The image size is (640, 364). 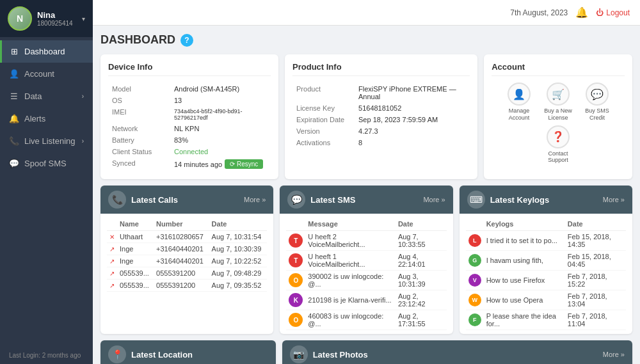 I want to click on header: 7th August, 2023 🔔 ⏻ Logout, so click(x=366, y=13).